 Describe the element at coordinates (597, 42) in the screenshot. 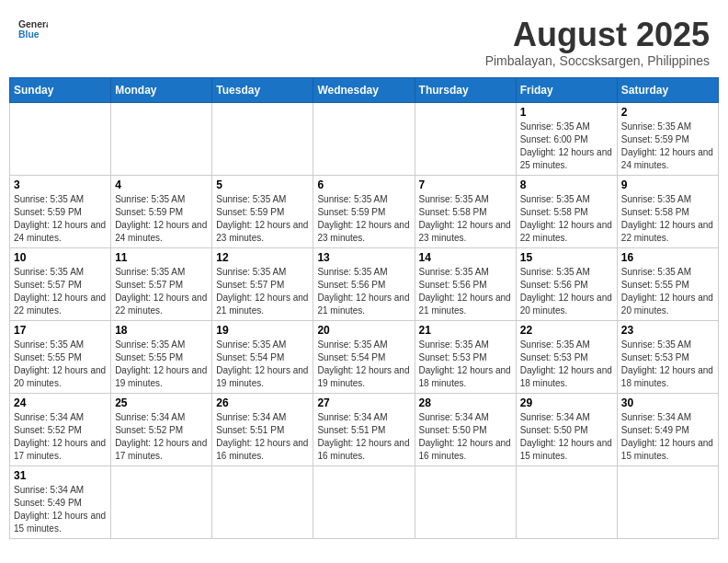

I see `title-block: August 2025 Pimbalayan, Soccsksargen, Ph…` at that location.